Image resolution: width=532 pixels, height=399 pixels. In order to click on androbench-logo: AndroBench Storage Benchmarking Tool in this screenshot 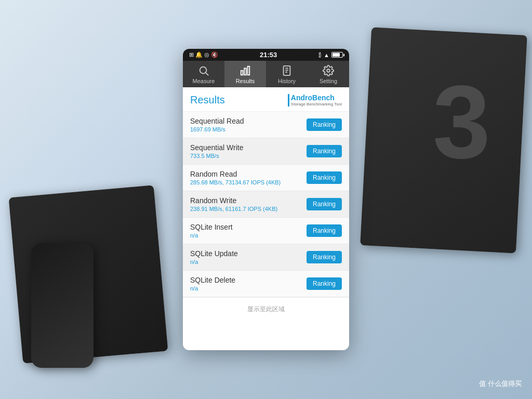, I will do `click(315, 100)`.